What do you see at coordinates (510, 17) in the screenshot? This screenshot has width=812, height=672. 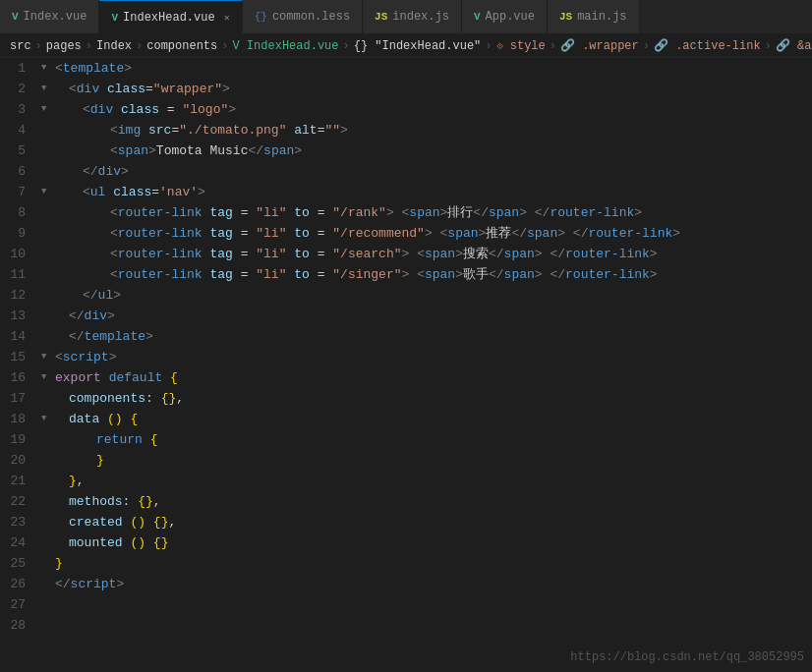 I see `tab-label: App.vue` at bounding box center [510, 17].